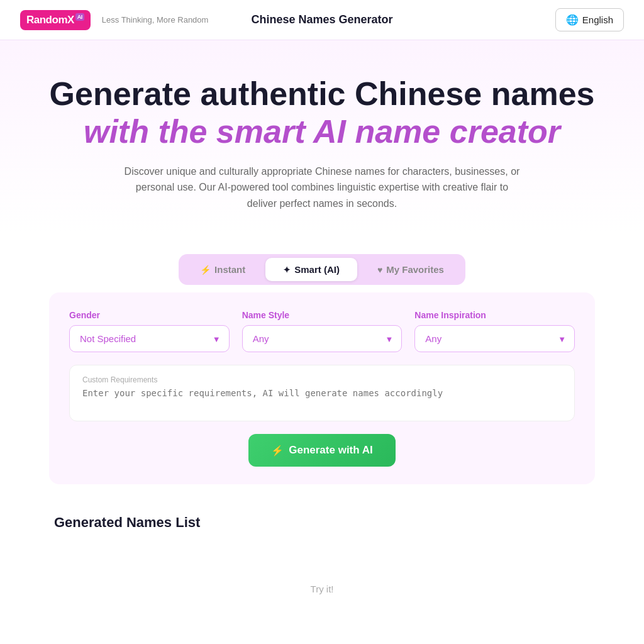  What do you see at coordinates (331, 450) in the screenshot?
I see `generate-label: Generate with AI` at bounding box center [331, 450].